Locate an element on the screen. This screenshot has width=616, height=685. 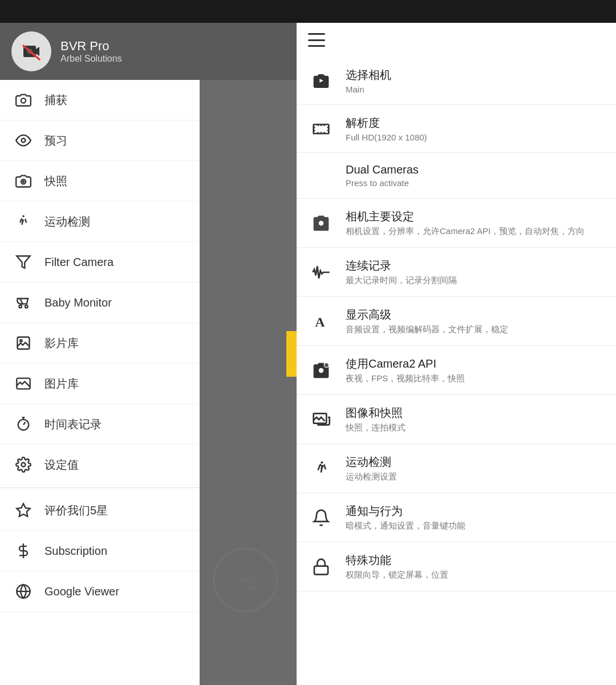
menu-item-subscription: Subscription is located at coordinates (100, 551).